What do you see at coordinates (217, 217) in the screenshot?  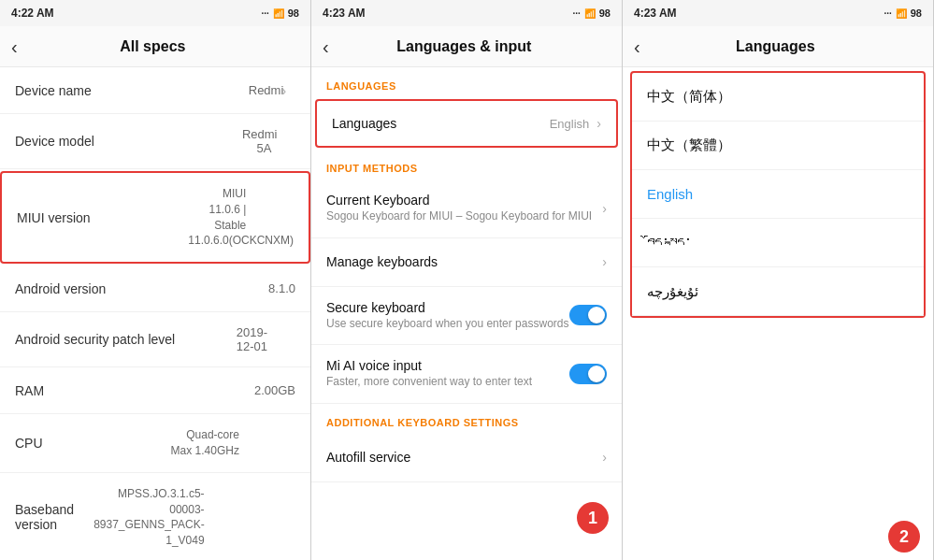 I see `spec-value-2: MIUI 11.0.6 | Stable 11.0.6.0(OCKCNXM)` at bounding box center [217, 217].